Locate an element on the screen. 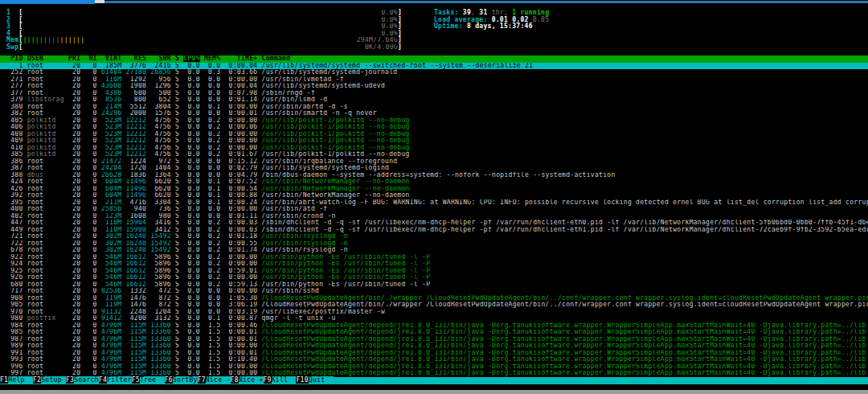 The height and width of the screenshot is (394, 868). function-key-bar: F1Help F2Setup F3SearchF4FilterF5Tree F6… is located at coordinates (434, 381).